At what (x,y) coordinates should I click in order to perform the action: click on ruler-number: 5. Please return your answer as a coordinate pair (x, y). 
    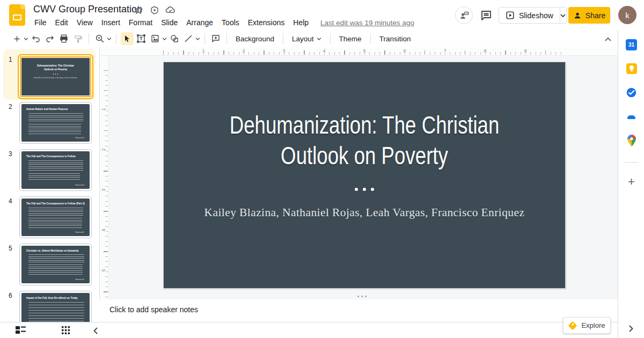
    Looking at the image, I should click on (104, 270).